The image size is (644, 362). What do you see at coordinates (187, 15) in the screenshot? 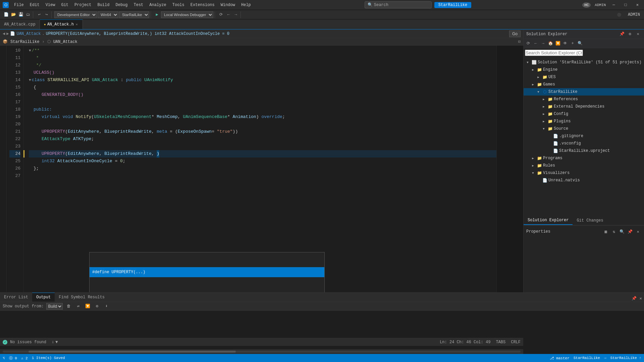
I see `debugger-select: Local Windows Debugger` at bounding box center [187, 15].